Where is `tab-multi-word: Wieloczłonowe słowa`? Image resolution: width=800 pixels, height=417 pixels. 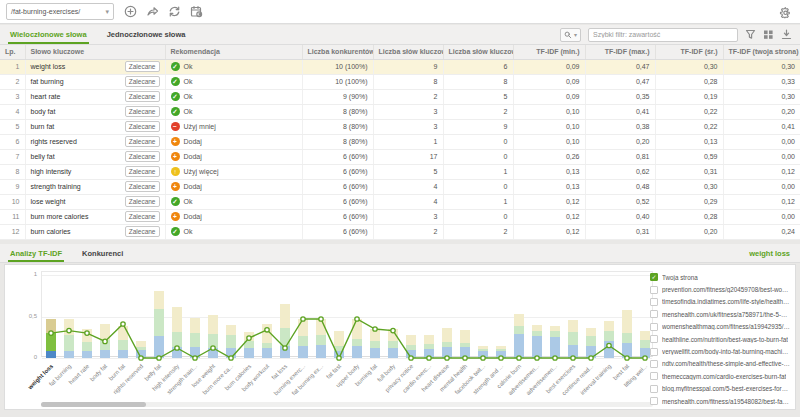 tab-multi-word: Wieloczłonowe słowa is located at coordinates (48, 34).